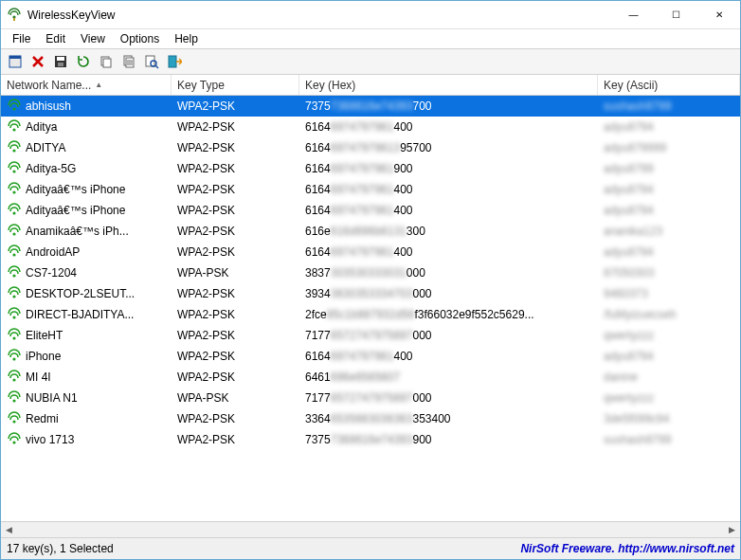 Image resolution: width=741 pixels, height=560 pixels. I want to click on network-name: AndroidAP, so click(53, 252).